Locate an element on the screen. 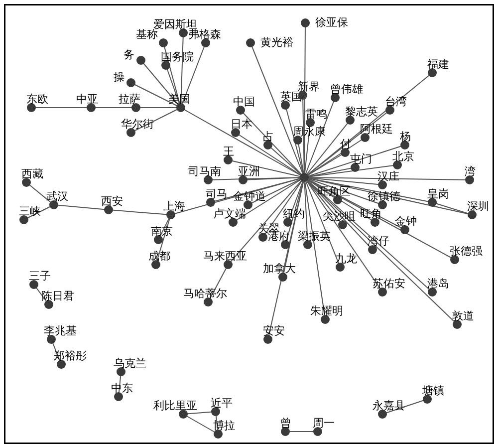  node-label: 金钟道 is located at coordinates (249, 196).